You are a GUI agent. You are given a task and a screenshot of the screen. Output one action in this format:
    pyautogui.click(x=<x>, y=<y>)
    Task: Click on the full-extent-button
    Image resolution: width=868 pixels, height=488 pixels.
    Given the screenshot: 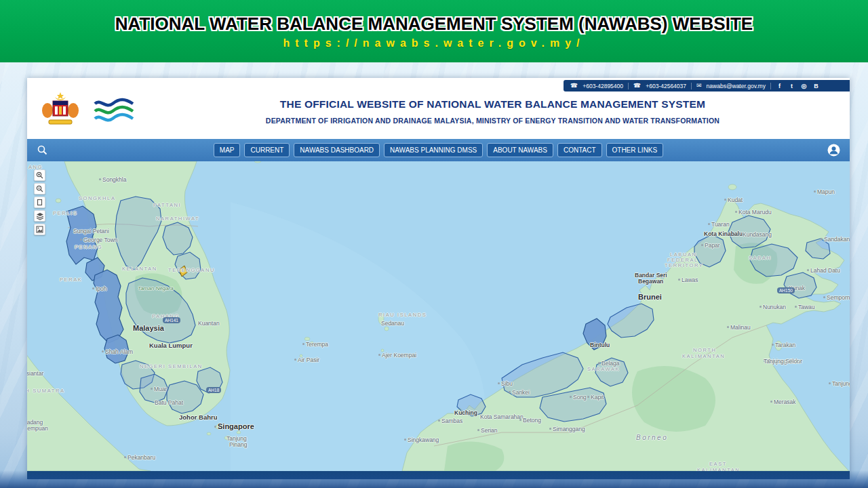 What is the action you would take?
    pyautogui.click(x=39, y=202)
    